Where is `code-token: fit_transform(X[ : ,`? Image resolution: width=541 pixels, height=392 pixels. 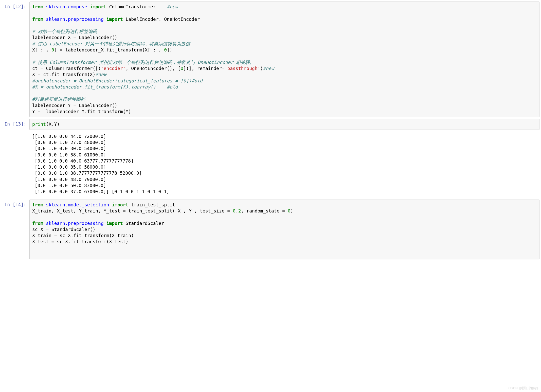
code-token: fit_transform(X[ : , is located at coordinates (135, 50).